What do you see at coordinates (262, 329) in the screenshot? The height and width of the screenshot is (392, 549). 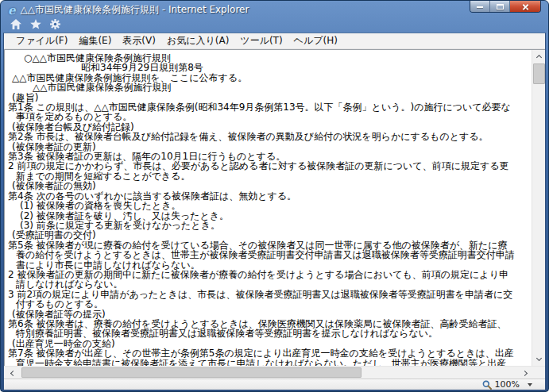 I see `doc-line: 第6条 被保険者は、療養の給付を受けようとするときは、保険医療機関又は保険薬局に…` at bounding box center [262, 329].